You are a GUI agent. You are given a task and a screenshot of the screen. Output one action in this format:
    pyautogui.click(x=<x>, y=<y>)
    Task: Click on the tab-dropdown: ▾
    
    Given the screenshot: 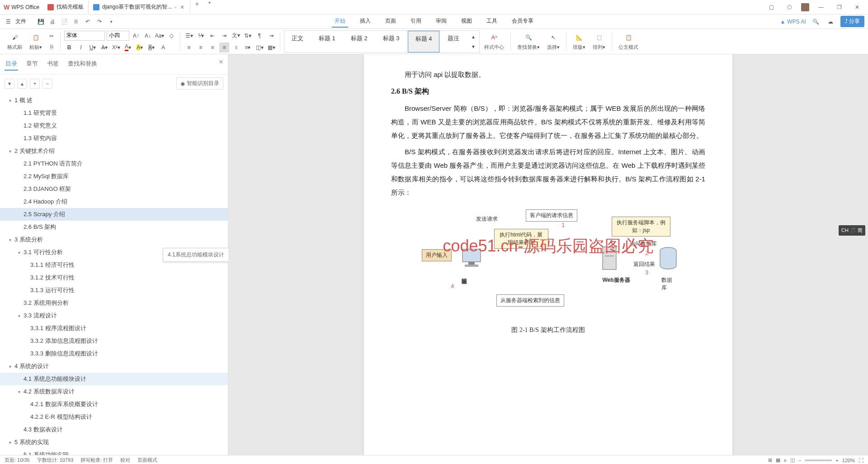 What is the action you would take?
    pyautogui.click(x=210, y=7)
    